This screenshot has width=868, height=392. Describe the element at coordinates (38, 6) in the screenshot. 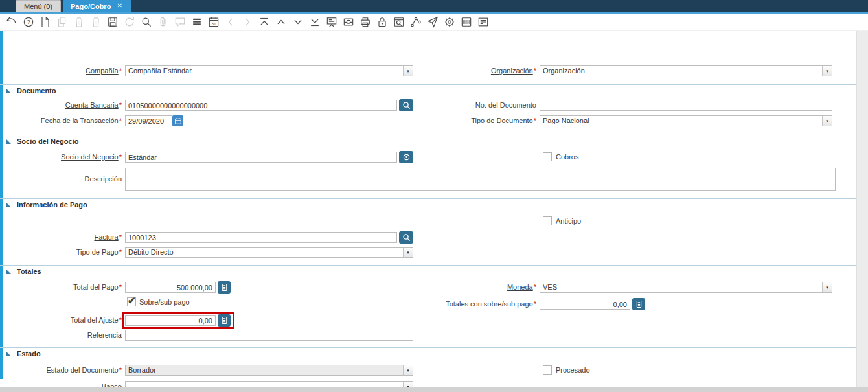

I see `tab-menu: Menú (0)` at that location.